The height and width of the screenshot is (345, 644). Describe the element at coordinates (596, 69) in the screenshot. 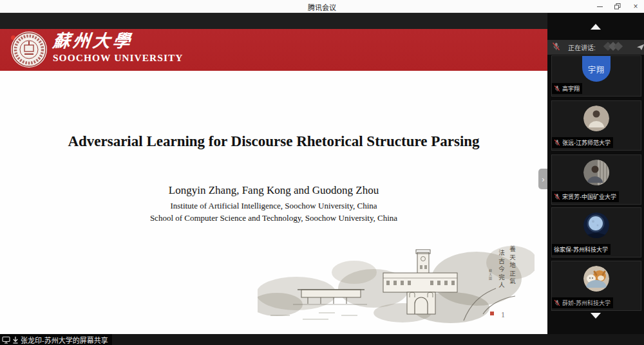

I see `avatar: 宇翔` at that location.